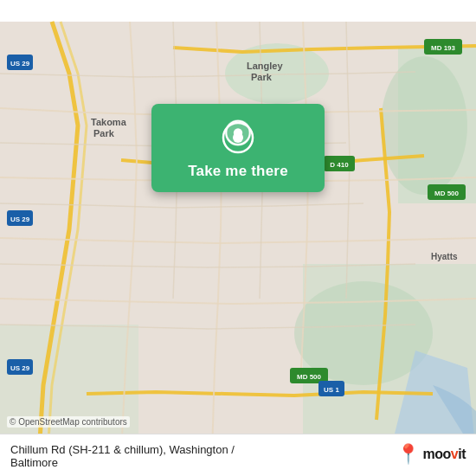 The width and height of the screenshot is (476, 476). What do you see at coordinates (238, 148) in the screenshot?
I see `popup: Take me there` at bounding box center [238, 148].